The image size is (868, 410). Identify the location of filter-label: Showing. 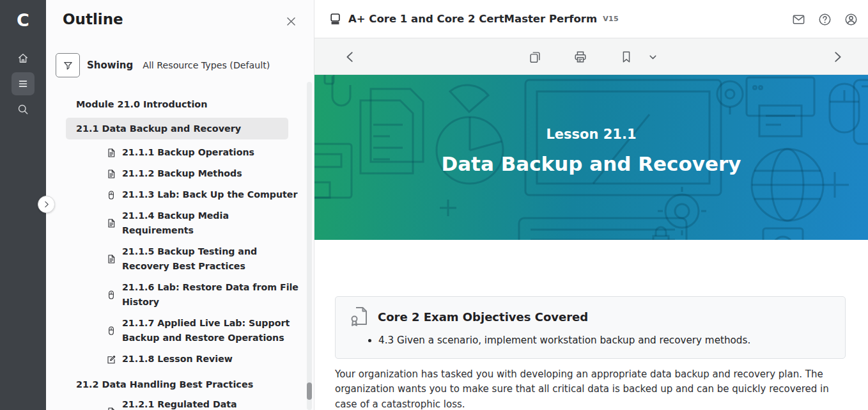
(110, 65).